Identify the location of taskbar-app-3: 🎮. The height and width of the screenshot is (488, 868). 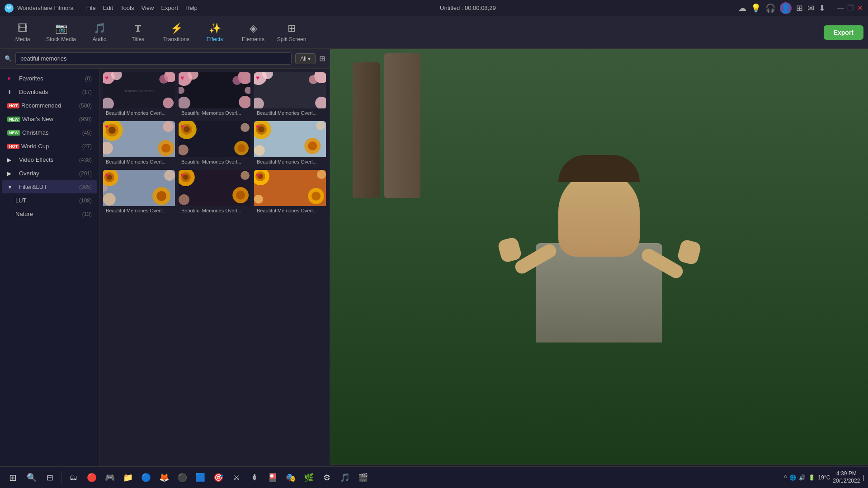
(110, 478).